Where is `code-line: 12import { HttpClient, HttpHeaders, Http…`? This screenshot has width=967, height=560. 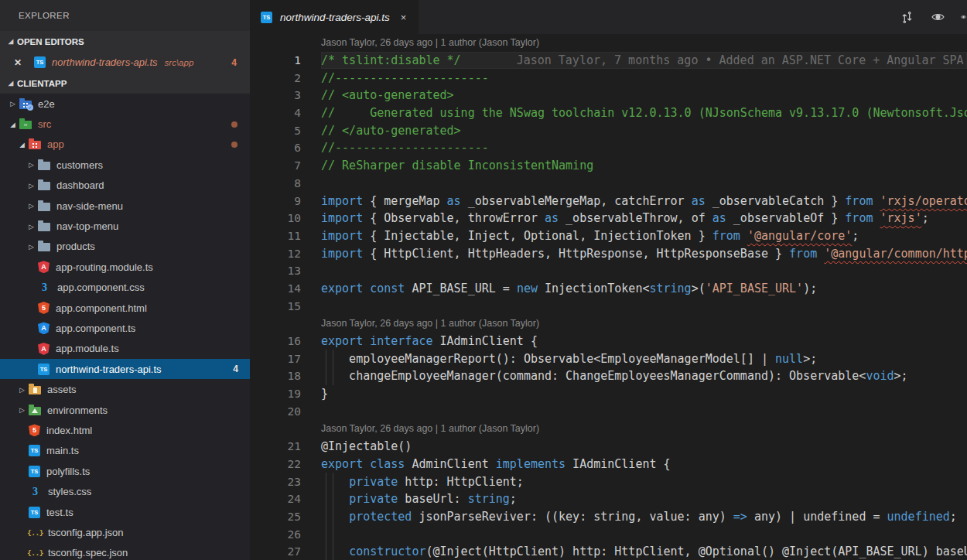
code-line: 12import { HttpClient, HttpHeaders, Http… is located at coordinates (608, 254).